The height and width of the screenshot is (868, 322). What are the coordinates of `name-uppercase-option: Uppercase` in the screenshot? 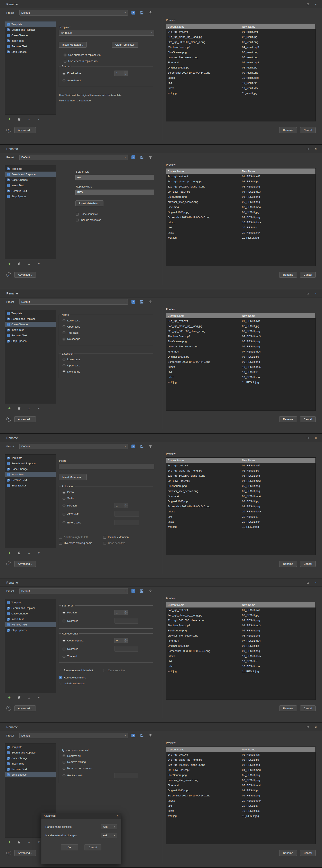 It's located at (106, 327).